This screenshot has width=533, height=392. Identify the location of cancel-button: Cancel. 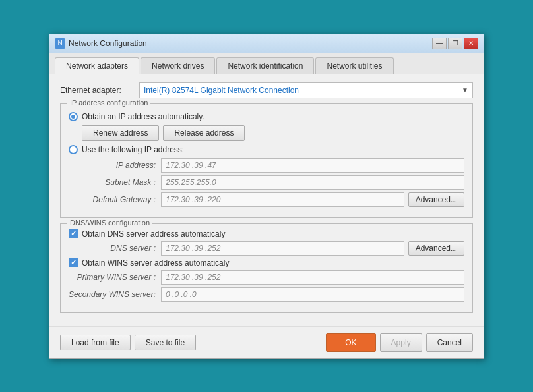
(450, 343).